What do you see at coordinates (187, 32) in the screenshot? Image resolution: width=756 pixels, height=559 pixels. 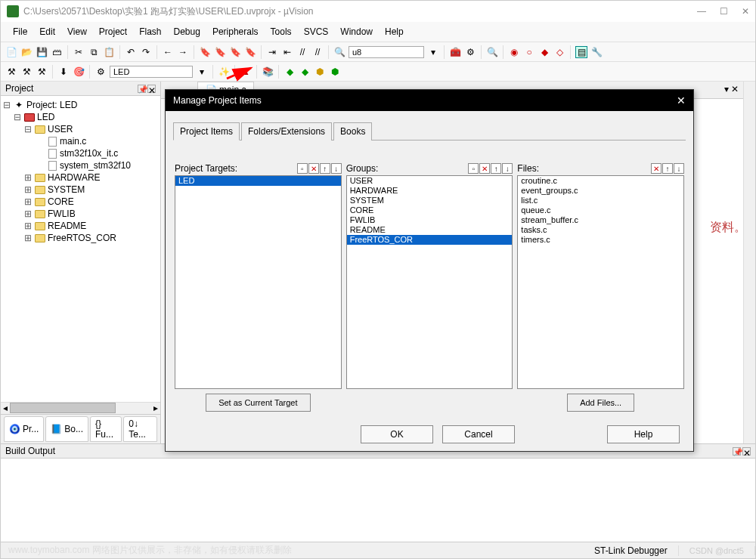 I see `menu-debug: Debug` at bounding box center [187, 32].